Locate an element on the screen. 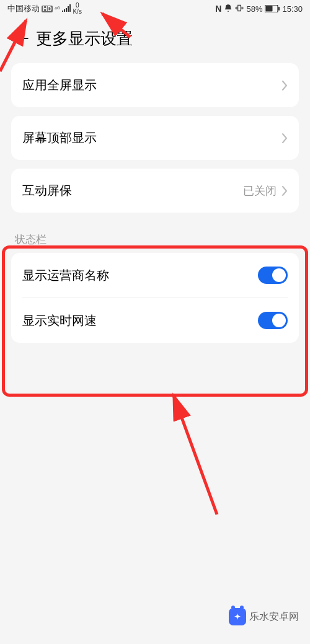 This screenshot has height=644, width=310. row-interactive-screensaver: 互动屏保 已关闭 is located at coordinates (155, 191).